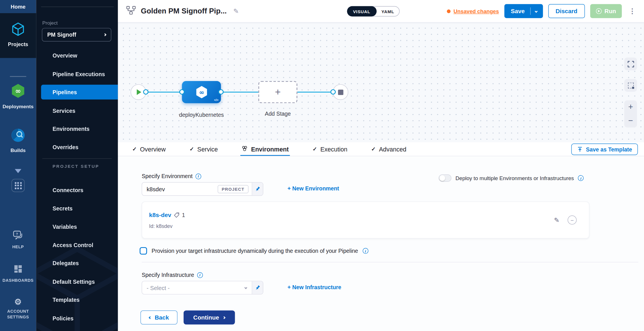 This screenshot has width=644, height=331. What do you see at coordinates (333, 92) in the screenshot?
I see `port-end-in` at bounding box center [333, 92].